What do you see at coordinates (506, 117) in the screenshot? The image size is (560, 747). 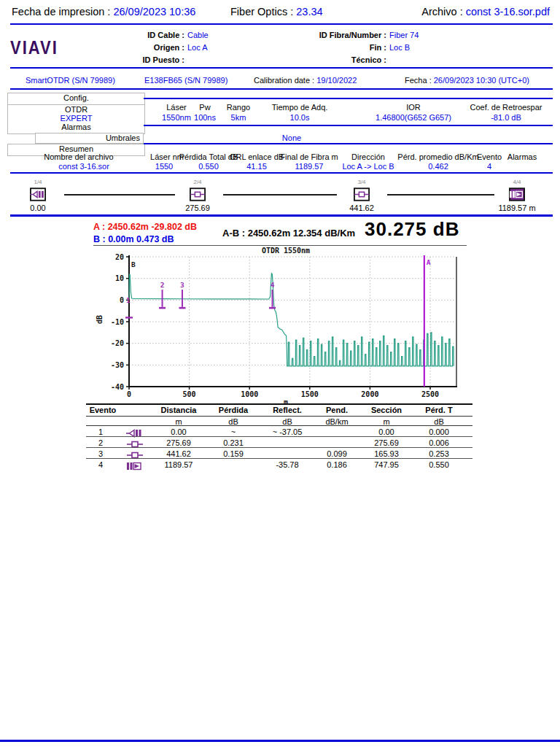 I see `acq-param-value: -81.0 dB` at bounding box center [506, 117].